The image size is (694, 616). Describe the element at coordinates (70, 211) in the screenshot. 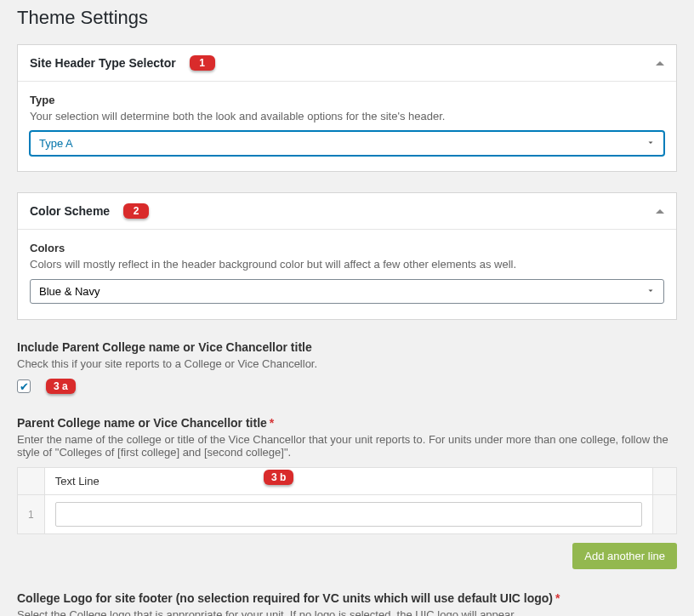

I see `accordion-title-text: Color Scheme` at that location.